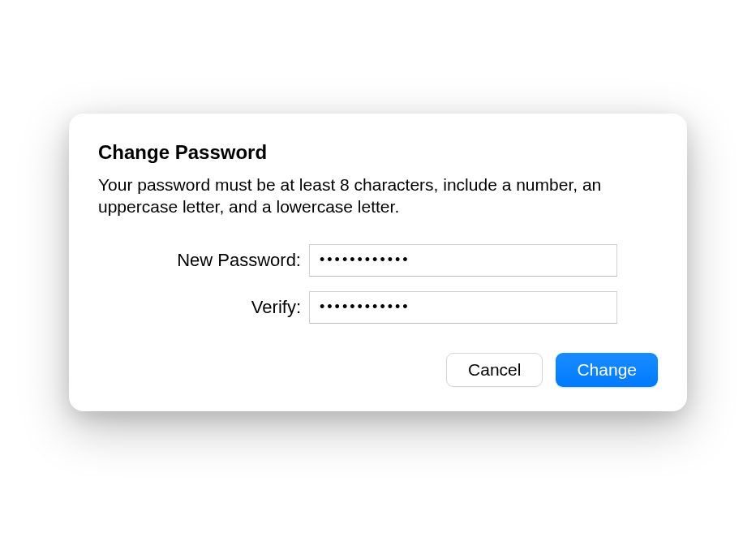 This screenshot has height=537, width=756. What do you see at coordinates (607, 370) in the screenshot?
I see `change-button: Change` at bounding box center [607, 370].